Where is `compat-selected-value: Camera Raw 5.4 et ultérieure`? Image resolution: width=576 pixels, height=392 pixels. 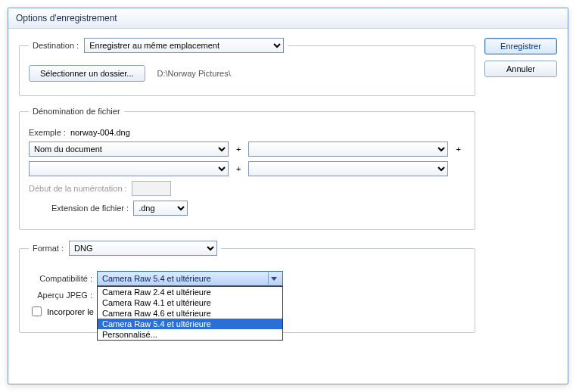
compat-selected-value: Camera Raw 5.4 et ultérieure is located at coordinates (157, 278).